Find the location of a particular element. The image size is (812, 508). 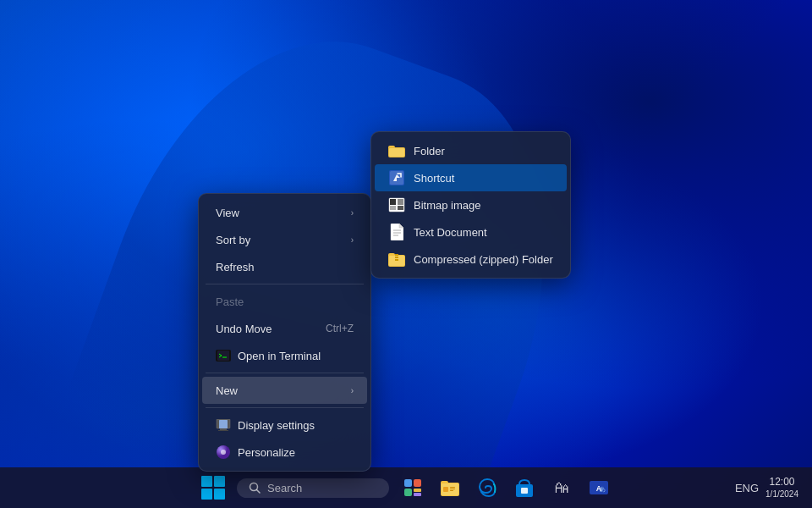

menu-item-view: View › is located at coordinates (284, 213).